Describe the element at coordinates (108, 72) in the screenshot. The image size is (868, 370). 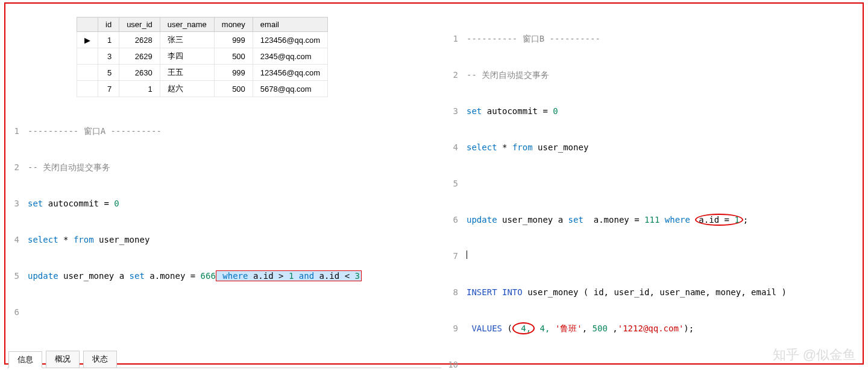
I see `cell: 5` at that location.